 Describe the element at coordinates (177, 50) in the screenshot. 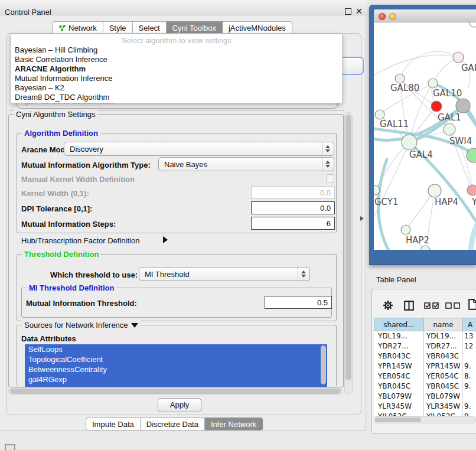

I see `algorithm-option-bayesian-hill-climbing: Bayesian – Hill Climbing` at that location.